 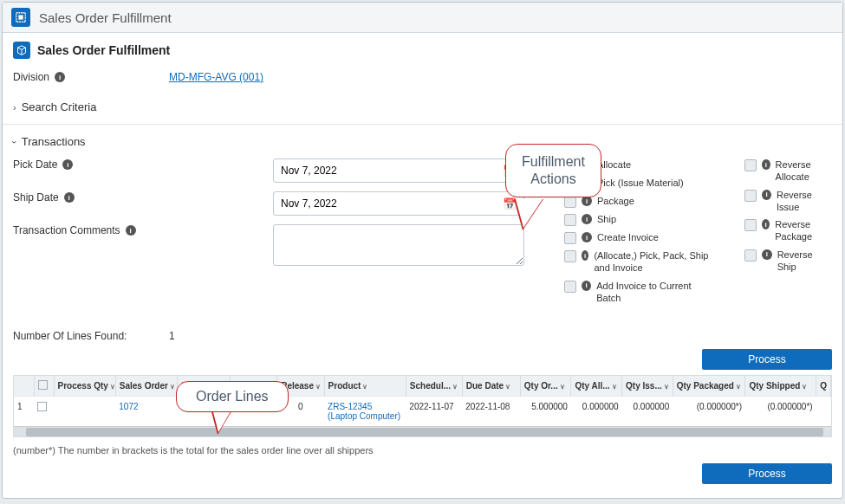 What do you see at coordinates (195, 450) in the screenshot?
I see `footnote-text: (number*) The number in brackets is the …` at bounding box center [195, 450].